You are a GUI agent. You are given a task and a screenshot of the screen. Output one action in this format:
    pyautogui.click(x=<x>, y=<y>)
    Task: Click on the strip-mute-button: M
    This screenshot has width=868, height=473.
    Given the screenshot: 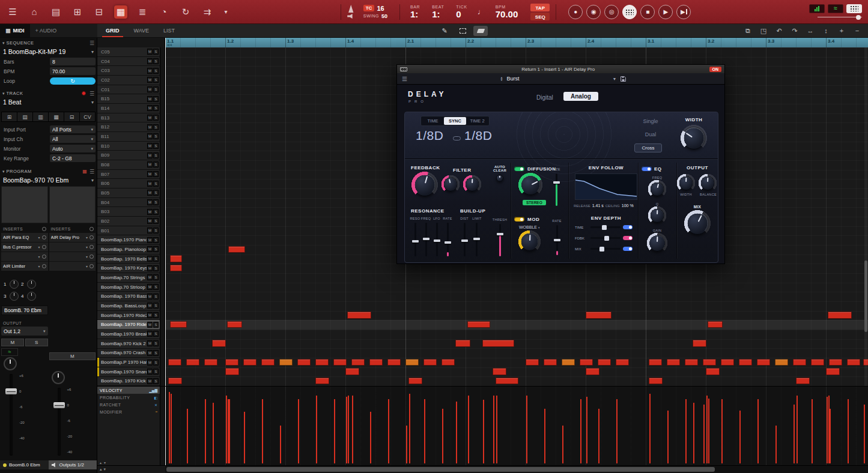 What is the action you would take?
    pyautogui.click(x=13, y=342)
    